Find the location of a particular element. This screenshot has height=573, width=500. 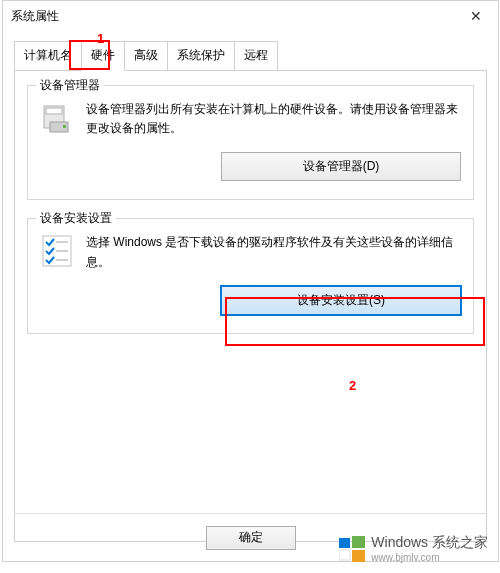

annotation-2: 2 is located at coordinates (352, 386).